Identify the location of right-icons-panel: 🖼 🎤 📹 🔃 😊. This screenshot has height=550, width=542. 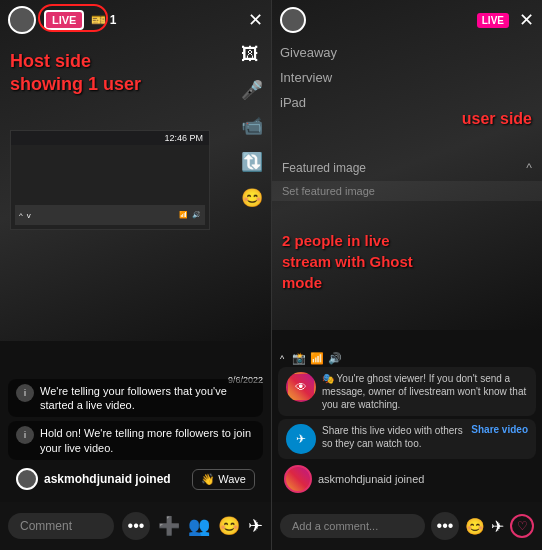
(252, 126).